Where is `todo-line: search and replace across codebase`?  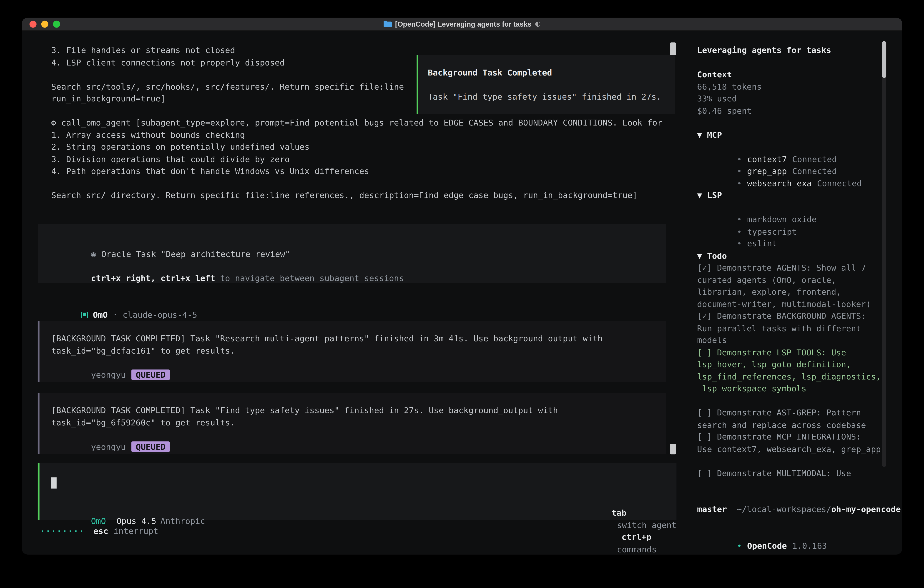 todo-line: search and replace across codebase is located at coordinates (796, 424).